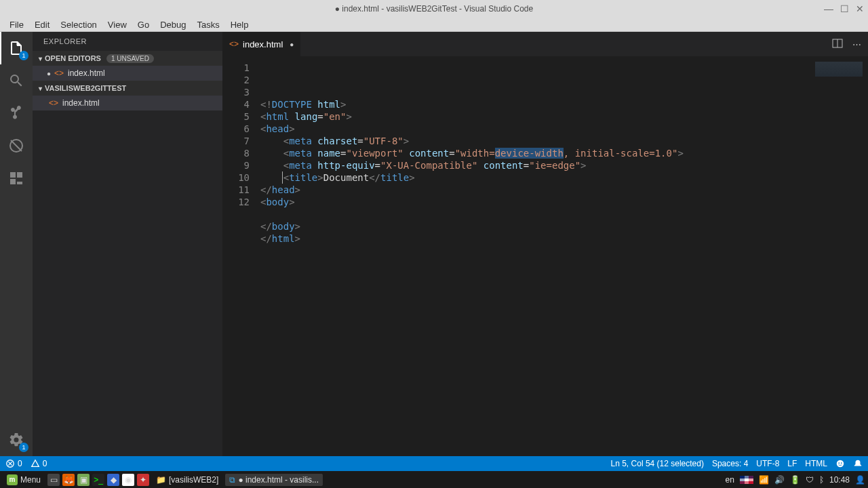 The height and width of the screenshot is (488, 868). What do you see at coordinates (262, 44) in the screenshot?
I see `editor-tab: <> index.html ●` at bounding box center [262, 44].